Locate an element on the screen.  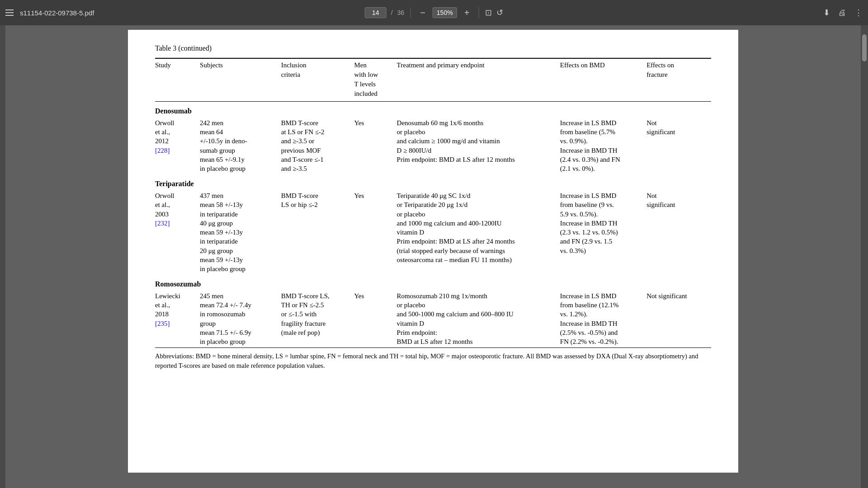
cell-study: Lewieckiet al.,2018[235] is located at coordinates (177, 319).